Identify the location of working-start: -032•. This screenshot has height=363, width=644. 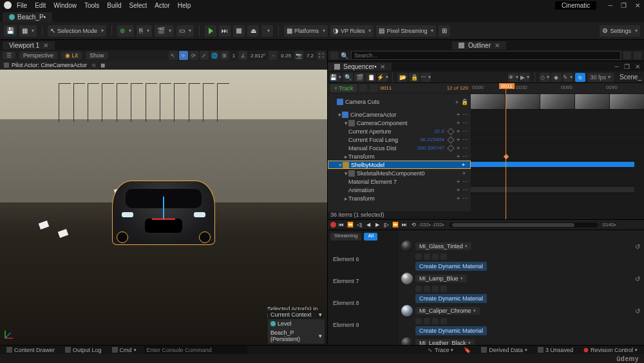
(438, 224).